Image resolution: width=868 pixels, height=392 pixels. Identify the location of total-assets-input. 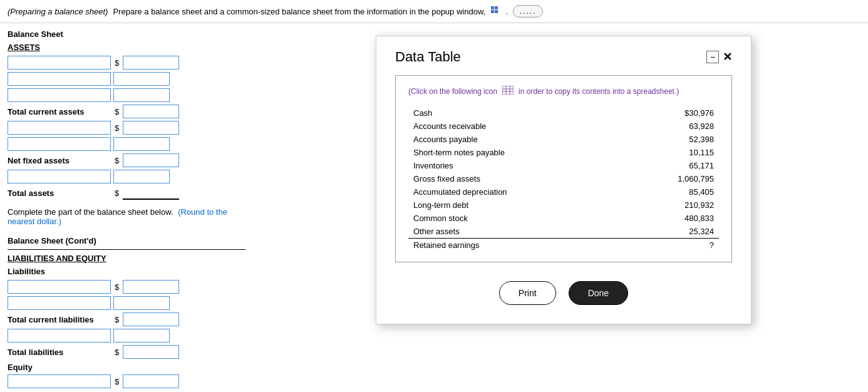
(151, 193).